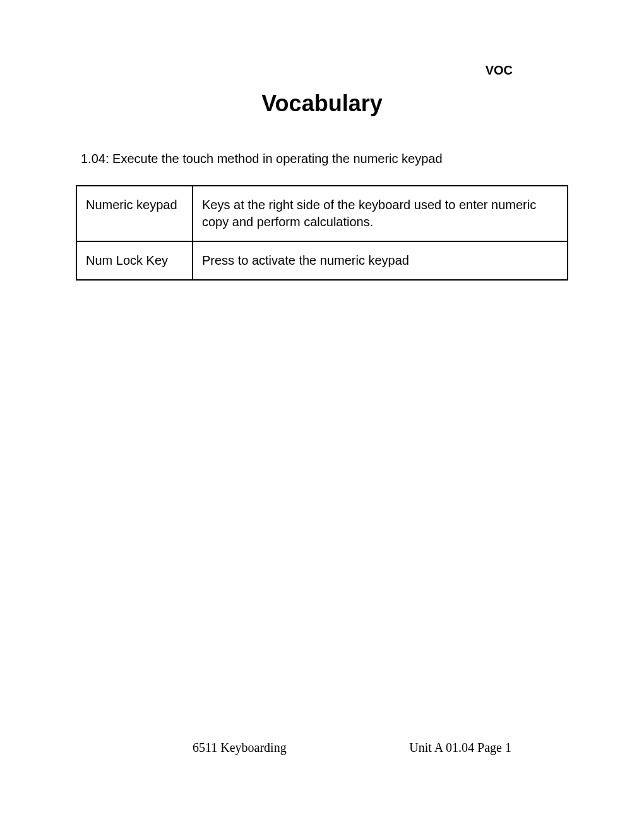 The image size is (644, 834). Describe the element at coordinates (134, 214) in the screenshot. I see `vocab-term: Numeric keypad` at that location.